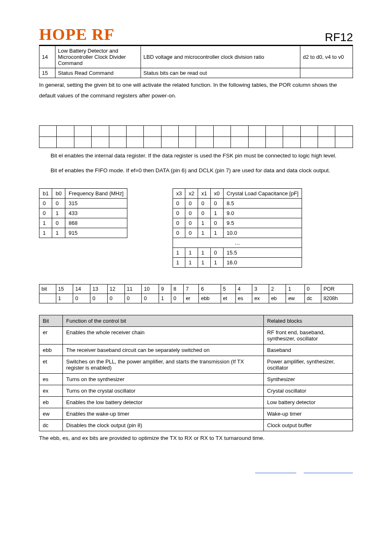 The image size is (392, 555). Describe the element at coordinates (276, 473) in the screenshot. I see `footer-underline` at that location.